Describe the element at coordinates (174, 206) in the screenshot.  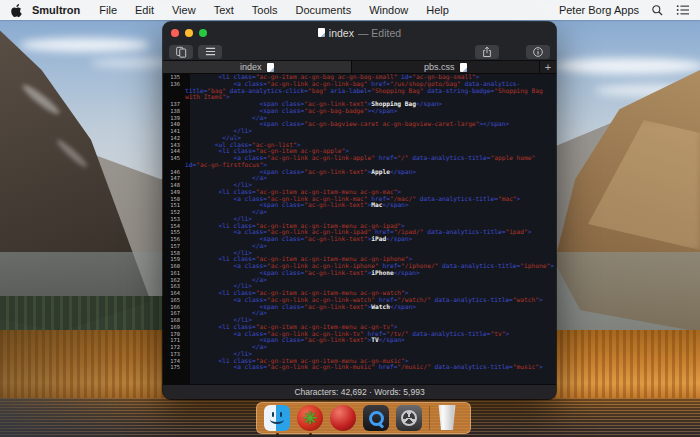
I see `line-number: 151` at that location.